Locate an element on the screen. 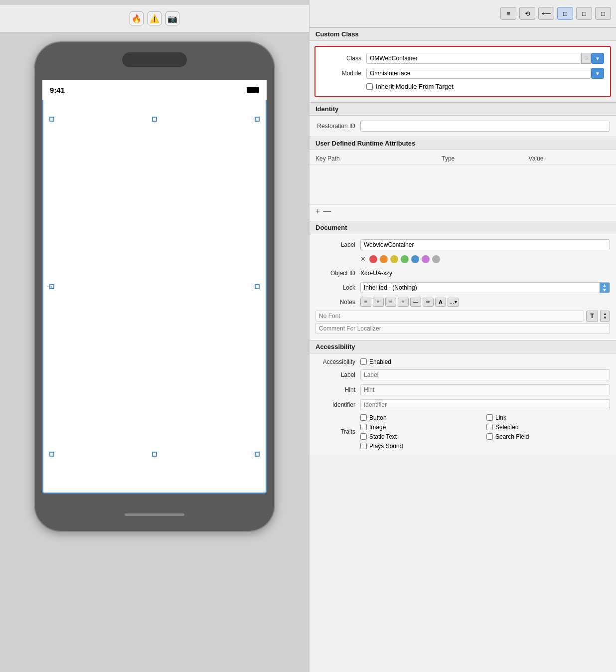 The width and height of the screenshot is (616, 672). lock-row: Lock Inherited - (Nothing) ▲▼ is located at coordinates (462, 288).